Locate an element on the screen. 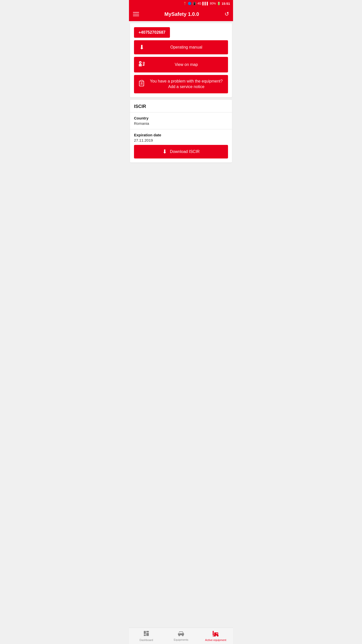 The height and width of the screenshot is (644, 362). expiration-section: Expiration date 27.11.2019 ⬇ Download IS… is located at coordinates (181, 146).